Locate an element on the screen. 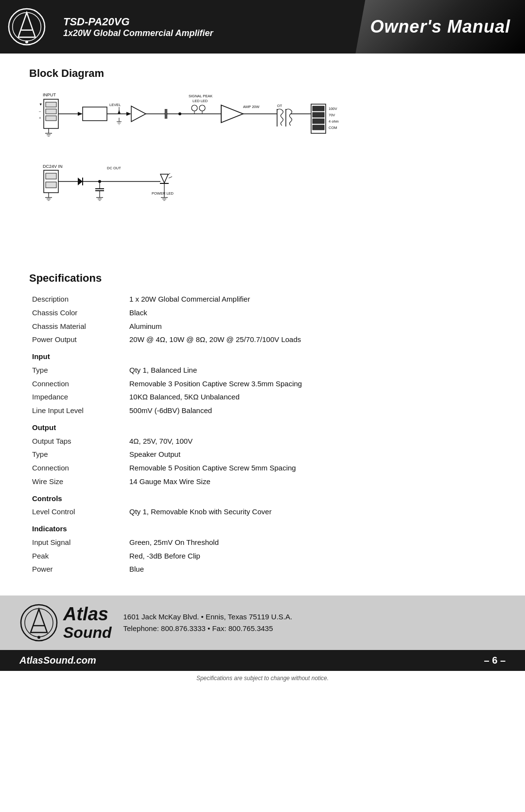 The width and height of the screenshot is (525, 812). spec-label: Input Signal is located at coordinates (78, 542).